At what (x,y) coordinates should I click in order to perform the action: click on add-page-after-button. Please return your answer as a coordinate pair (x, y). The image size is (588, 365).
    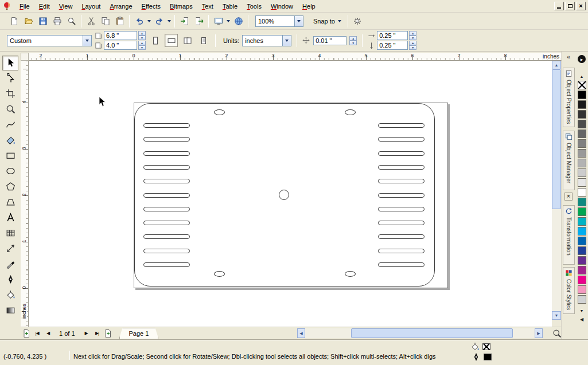
    Looking at the image, I should click on (108, 333).